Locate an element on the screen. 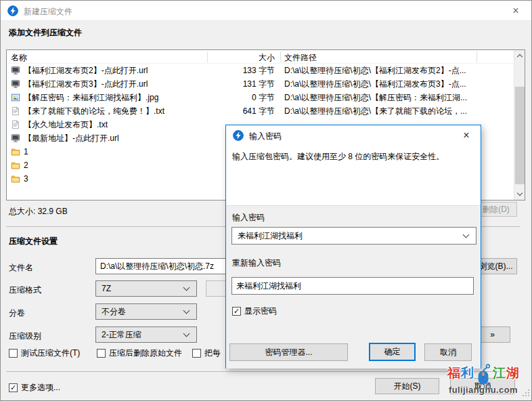 The width and height of the screenshot is (532, 401). file-name: 1 is located at coordinates (26, 152).